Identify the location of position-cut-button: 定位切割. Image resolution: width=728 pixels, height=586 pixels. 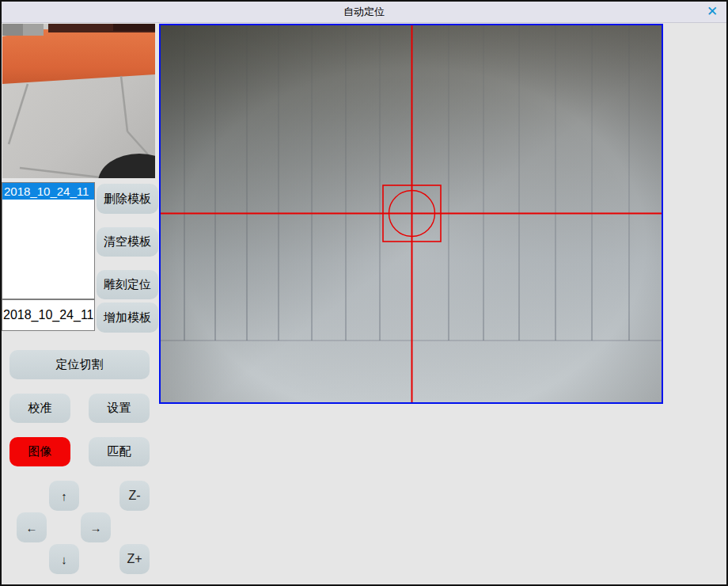
(79, 364).